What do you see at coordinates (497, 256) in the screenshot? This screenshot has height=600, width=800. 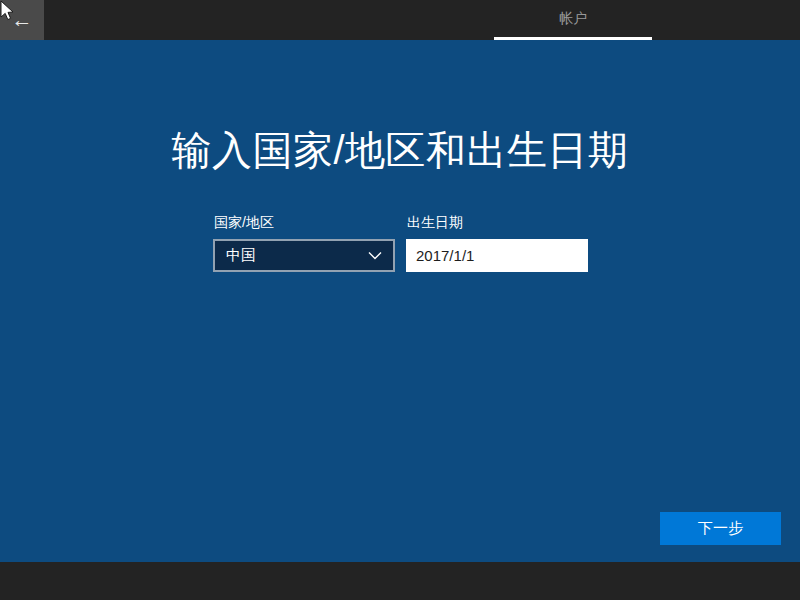 I see `birthdate-input` at bounding box center [497, 256].